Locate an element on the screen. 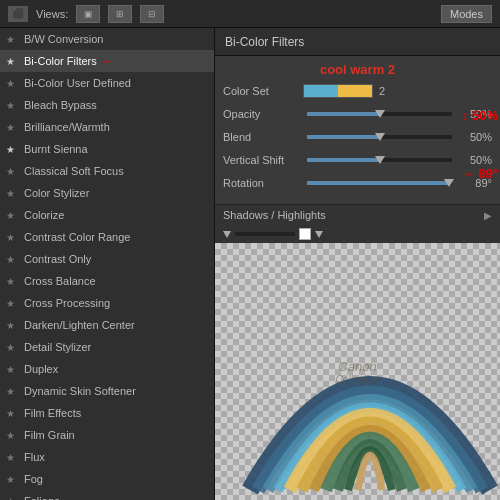  sidebar-item-label: Detail Stylizer is located at coordinates (58, 347).